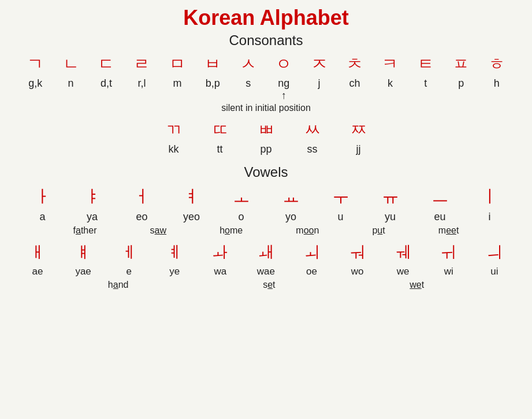  What do you see at coordinates (461, 64) in the screenshot?
I see `char-p: ㅍ` at bounding box center [461, 64].